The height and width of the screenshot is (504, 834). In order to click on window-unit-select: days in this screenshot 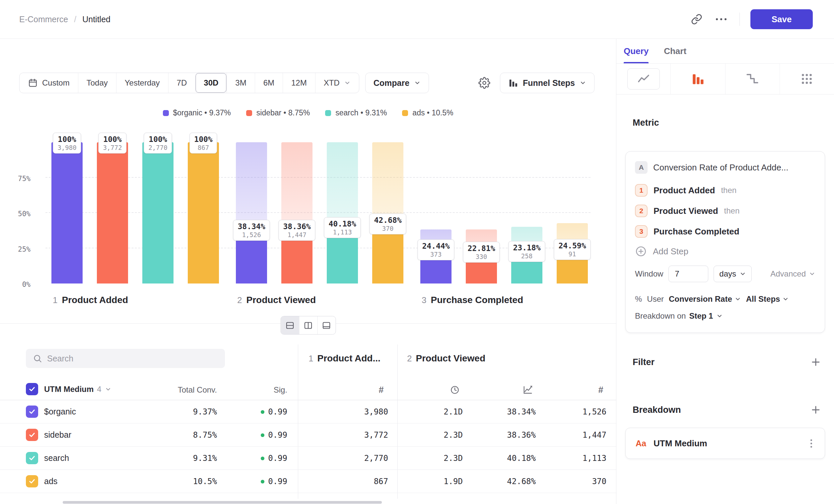, I will do `click(732, 274)`.